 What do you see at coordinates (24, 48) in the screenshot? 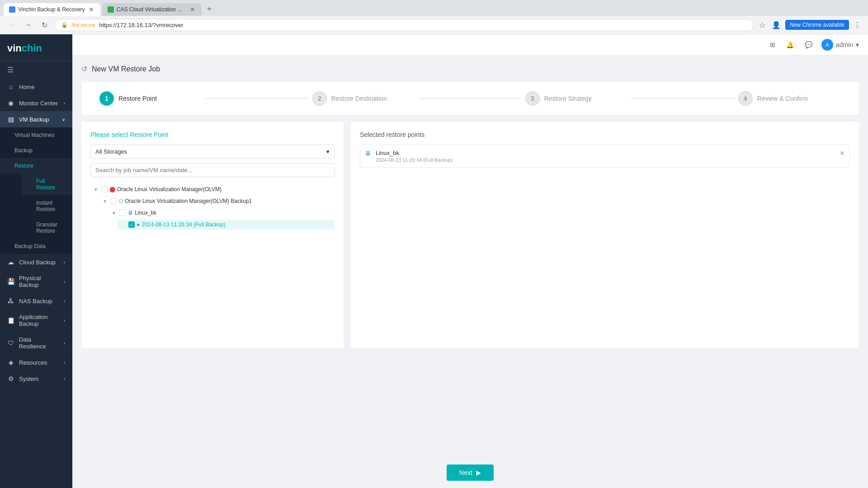
I see `logo-text: vinchin` at bounding box center [24, 48].